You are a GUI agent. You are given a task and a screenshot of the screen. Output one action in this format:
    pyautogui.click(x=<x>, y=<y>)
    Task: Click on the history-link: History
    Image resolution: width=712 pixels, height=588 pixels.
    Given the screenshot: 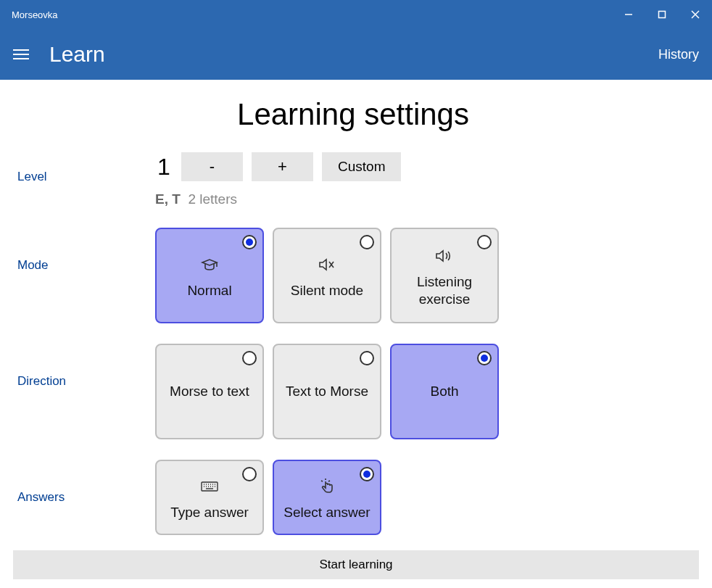 What is the action you would take?
    pyautogui.click(x=679, y=55)
    